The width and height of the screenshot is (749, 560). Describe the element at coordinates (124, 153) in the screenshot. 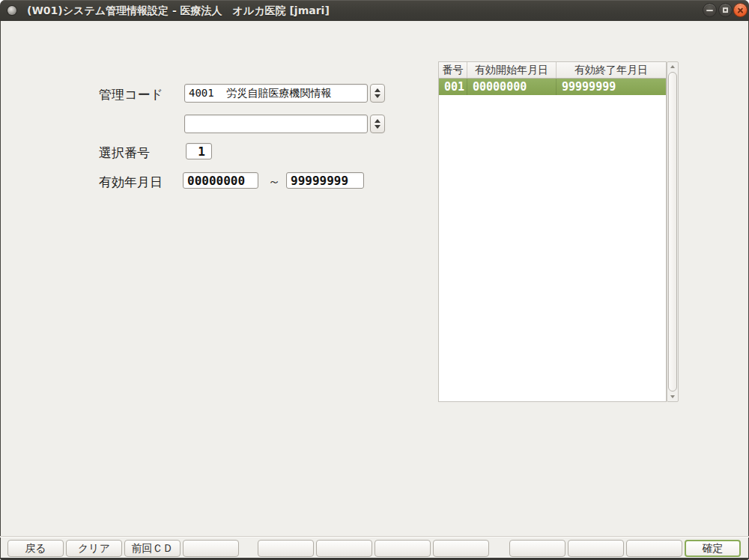

I see `sentaku-bango-label: 選択番号` at that location.